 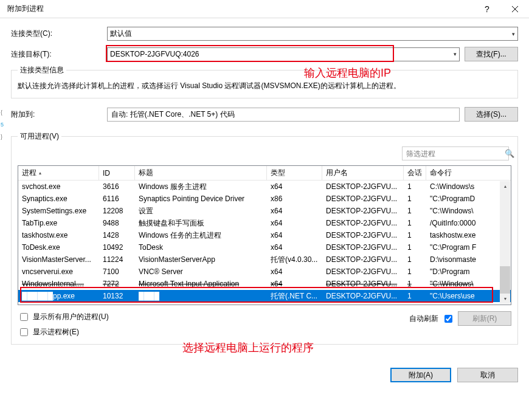 I want to click on chevron-down-icon: ▾, so click(x=455, y=54).